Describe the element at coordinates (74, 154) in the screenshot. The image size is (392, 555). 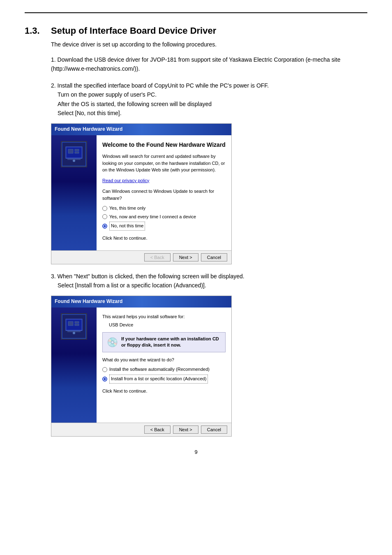
I see `wizard1-icon-box` at that location.